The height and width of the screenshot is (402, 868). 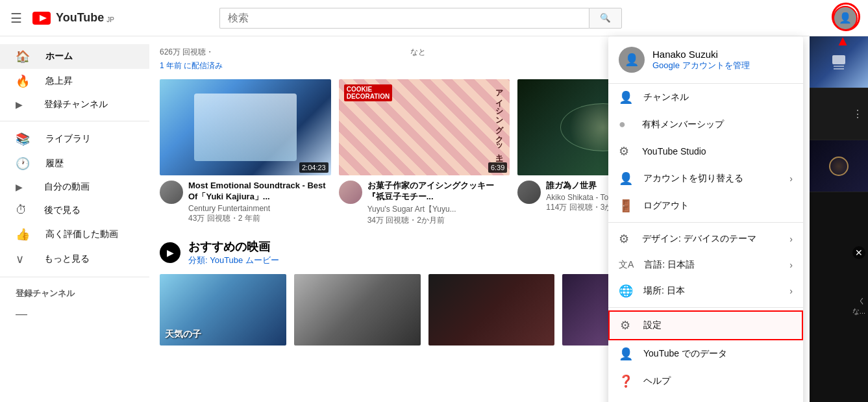 I want to click on sidebar-item-label: 登録チャンネル, so click(x=76, y=105).